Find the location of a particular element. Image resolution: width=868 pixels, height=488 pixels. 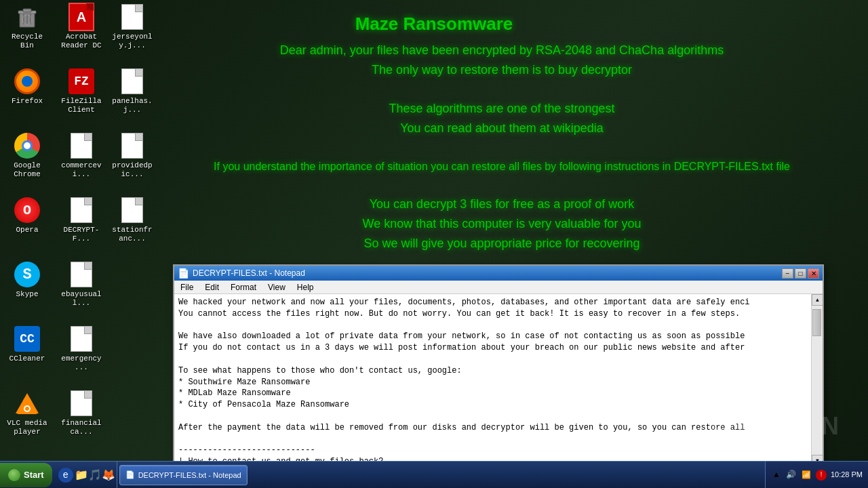

desktop-icon-panelhas: panelhas.j... is located at coordinates (132, 92).